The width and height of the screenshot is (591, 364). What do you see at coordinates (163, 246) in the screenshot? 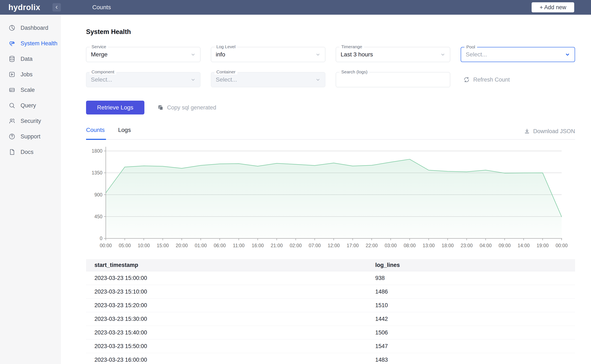
I see `svg-text: 15:00` at bounding box center [163, 246].